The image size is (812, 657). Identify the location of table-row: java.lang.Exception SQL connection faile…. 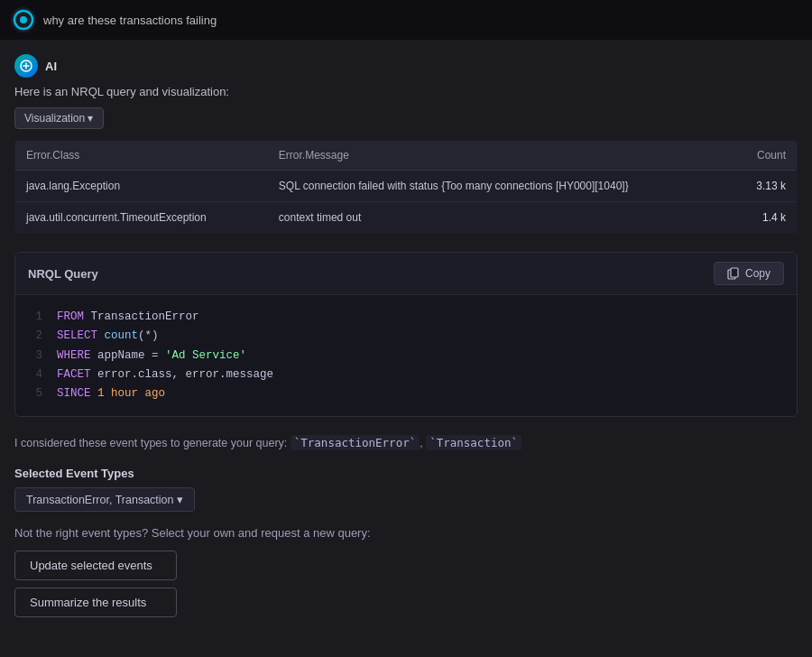
(406, 186).